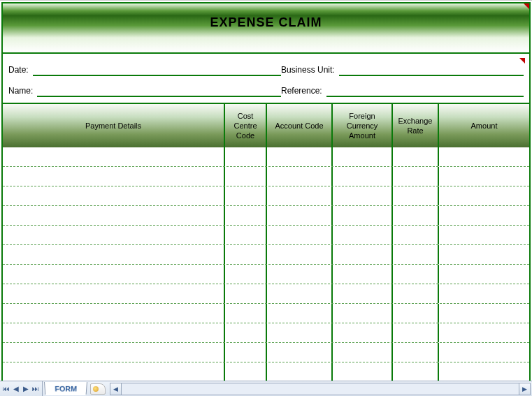 Image resolution: width=532 pixels, height=396 pixels. What do you see at coordinates (98, 389) in the screenshot?
I see `new-sheet-icon` at bounding box center [98, 389].